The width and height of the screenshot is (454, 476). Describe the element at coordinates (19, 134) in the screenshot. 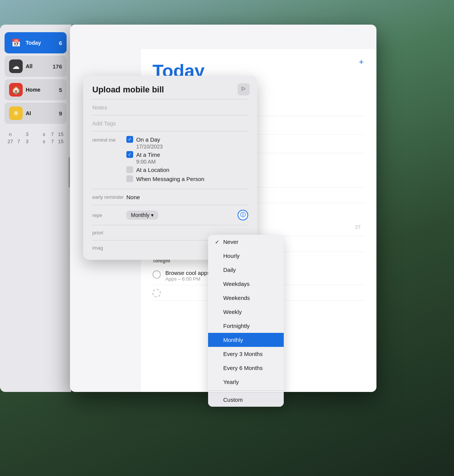

I see `cal-empty1` at that location.